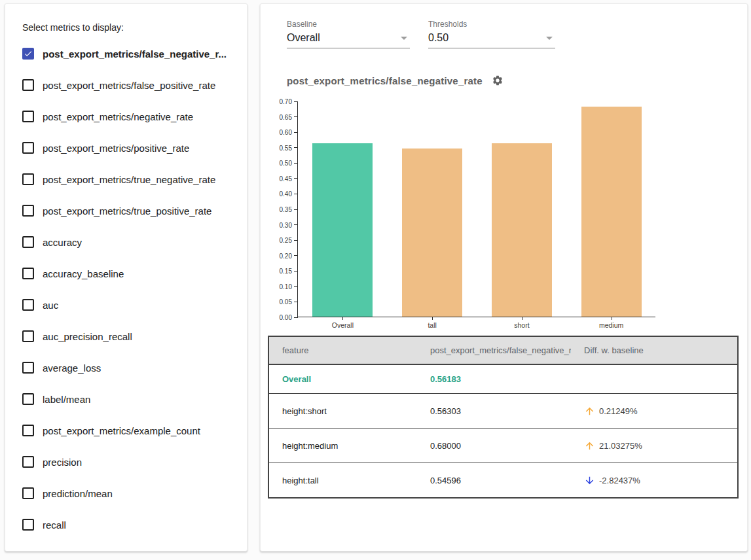 This screenshot has width=751, height=560. What do you see at coordinates (618, 411) in the screenshot?
I see `diff-value: 0.21249%` at bounding box center [618, 411].